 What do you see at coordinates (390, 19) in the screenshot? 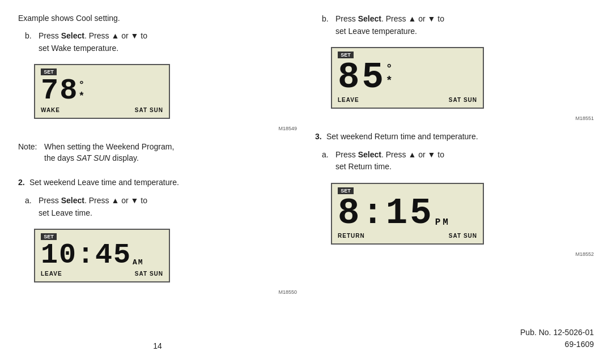
I see `right-section-b-instruction: Press Select. Press ▲ or ▼ to` at bounding box center [390, 19].